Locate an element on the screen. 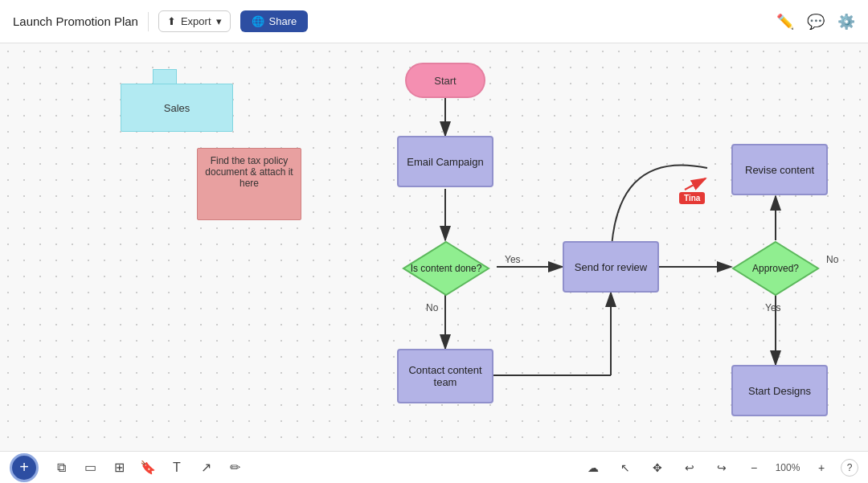  node-revise-label: Revise content is located at coordinates (780, 170).